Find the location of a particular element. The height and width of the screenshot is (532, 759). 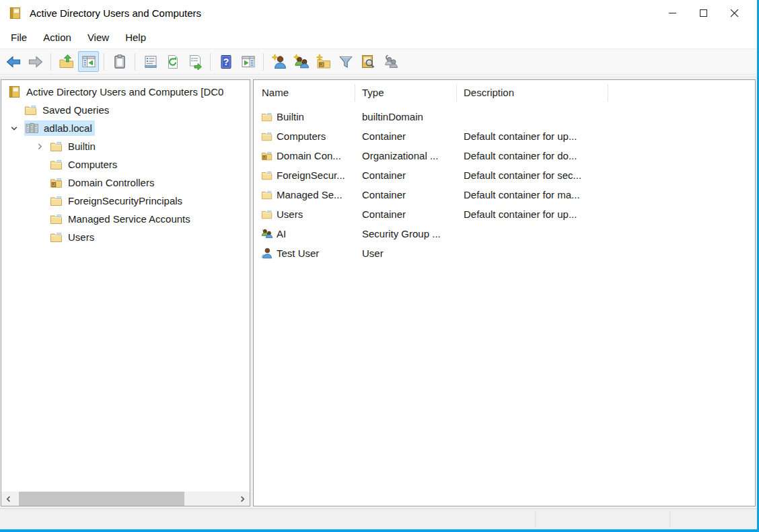

refresh-button is located at coordinates (172, 62).